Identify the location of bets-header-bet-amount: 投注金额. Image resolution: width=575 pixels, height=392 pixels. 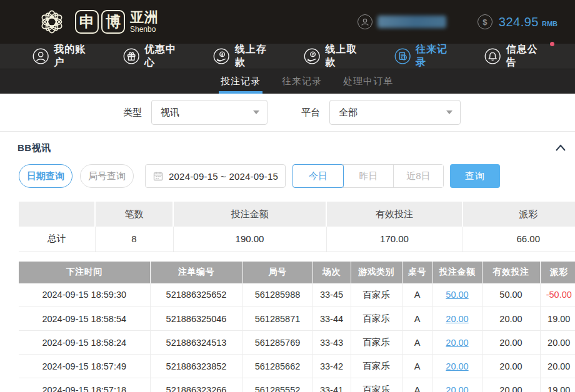
(458, 272).